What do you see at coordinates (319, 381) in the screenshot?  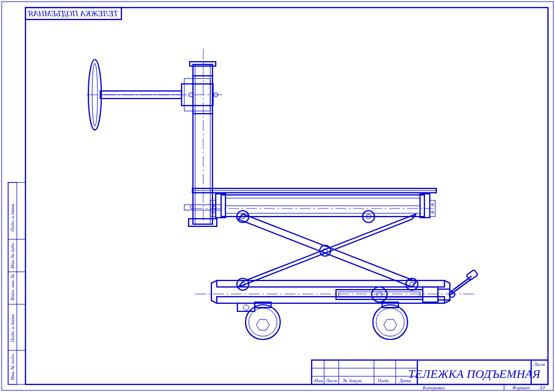 I see `tb-izm: Изм.` at bounding box center [319, 381].